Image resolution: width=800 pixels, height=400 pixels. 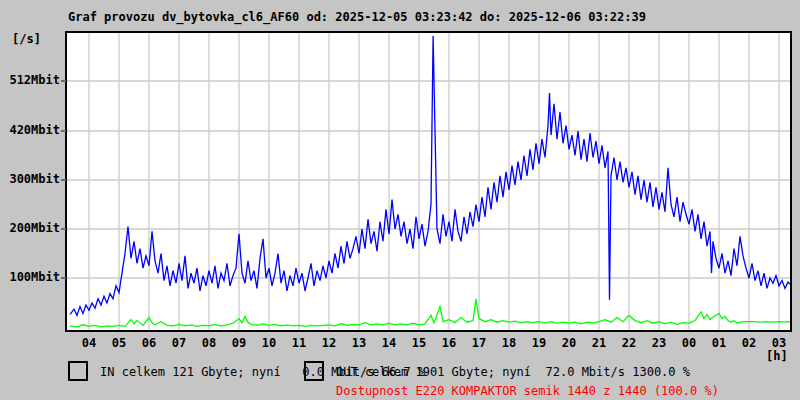 What do you see at coordinates (149, 344) in the screenshot?
I see `hour-tick-label: 06` at bounding box center [149, 344].